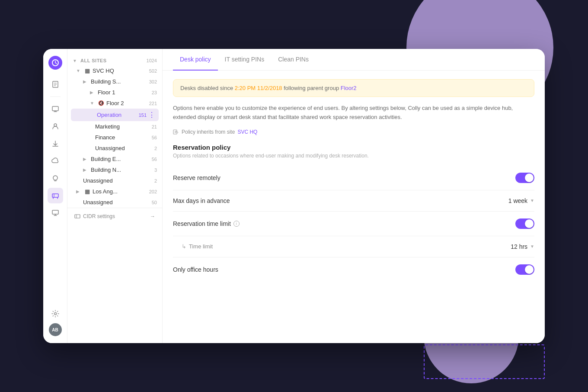 The image size is (588, 392). What do you see at coordinates (525, 224) in the screenshot?
I see `time-limit-value` at bounding box center [525, 224].